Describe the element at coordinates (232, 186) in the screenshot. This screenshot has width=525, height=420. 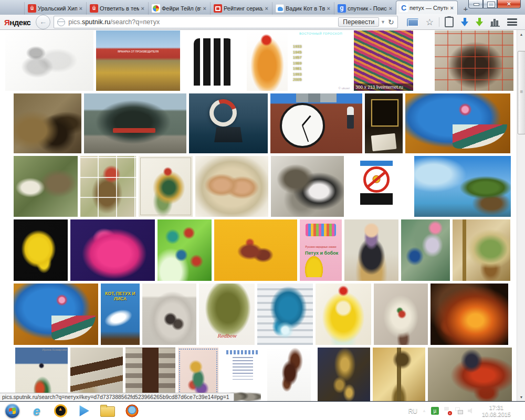
I see `thumbnail-aspic-ducks` at that location.